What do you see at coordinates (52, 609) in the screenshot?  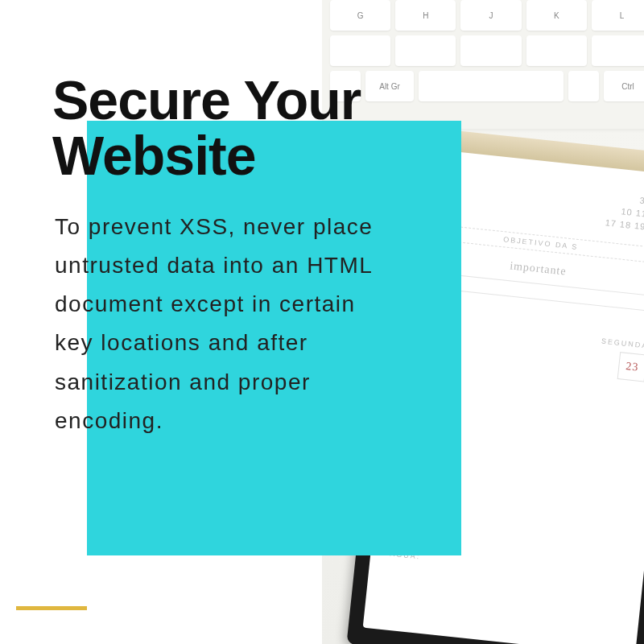 I see `accent-underline` at bounding box center [52, 609].